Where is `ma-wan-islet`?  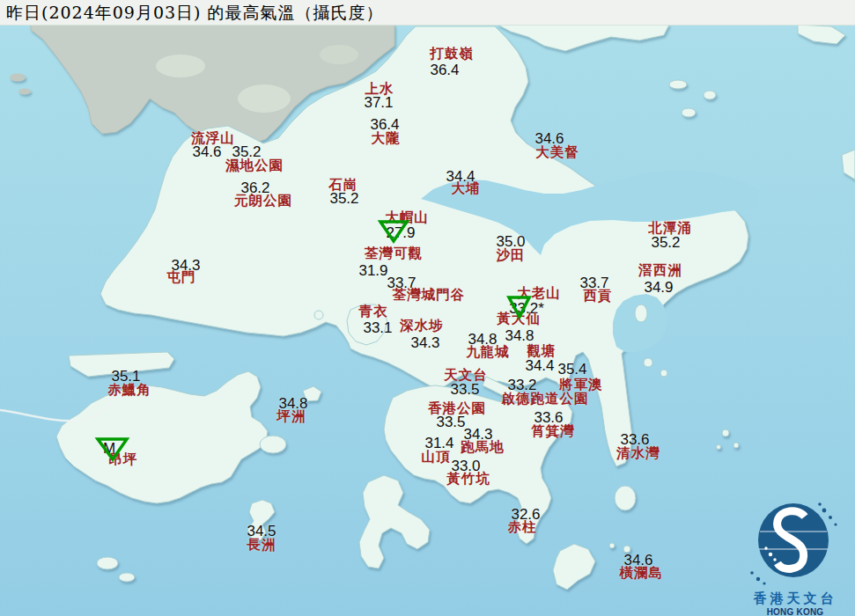 ma-wan-islet is located at coordinates (319, 315).